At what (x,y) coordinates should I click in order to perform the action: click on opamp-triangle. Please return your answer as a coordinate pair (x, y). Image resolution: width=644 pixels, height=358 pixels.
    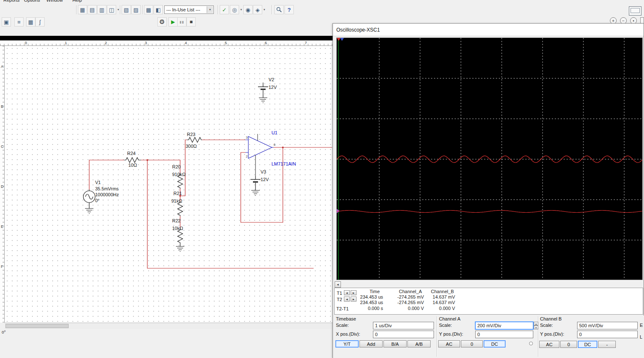
    Looking at the image, I should click on (260, 147).